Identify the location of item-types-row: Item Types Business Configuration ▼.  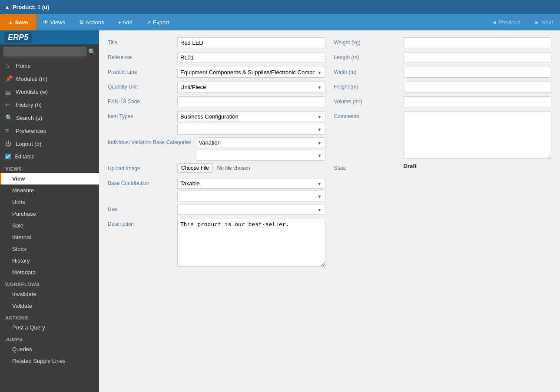
(216, 123).